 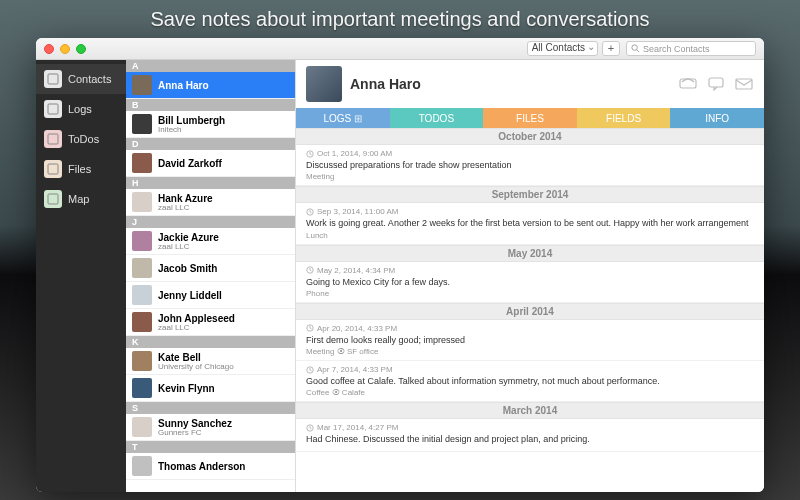 What do you see at coordinates (358, 118) in the screenshot?
I see `plus-icon: ⊞` at bounding box center [358, 118].